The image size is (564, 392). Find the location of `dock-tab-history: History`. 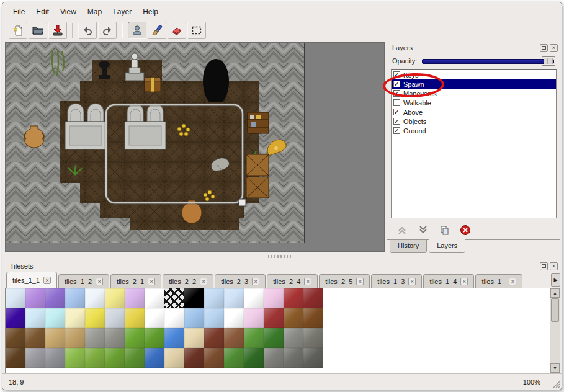

dock-tab-history: History is located at coordinates (408, 247).